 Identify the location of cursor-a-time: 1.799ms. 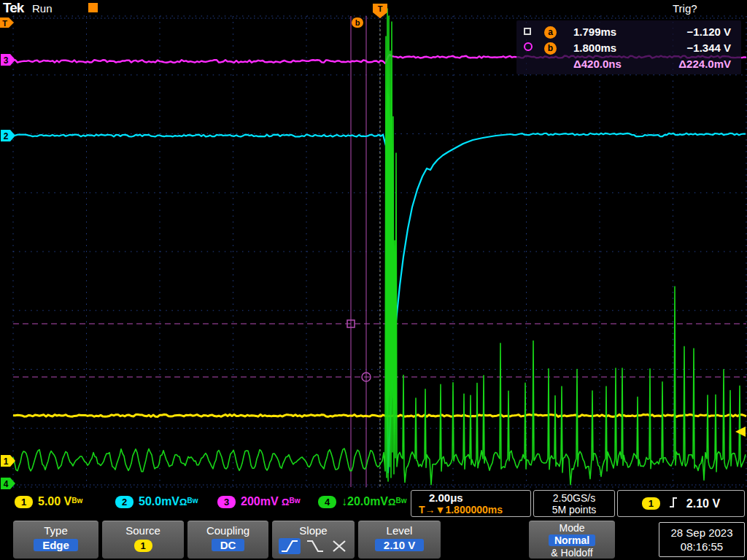
(620, 32).